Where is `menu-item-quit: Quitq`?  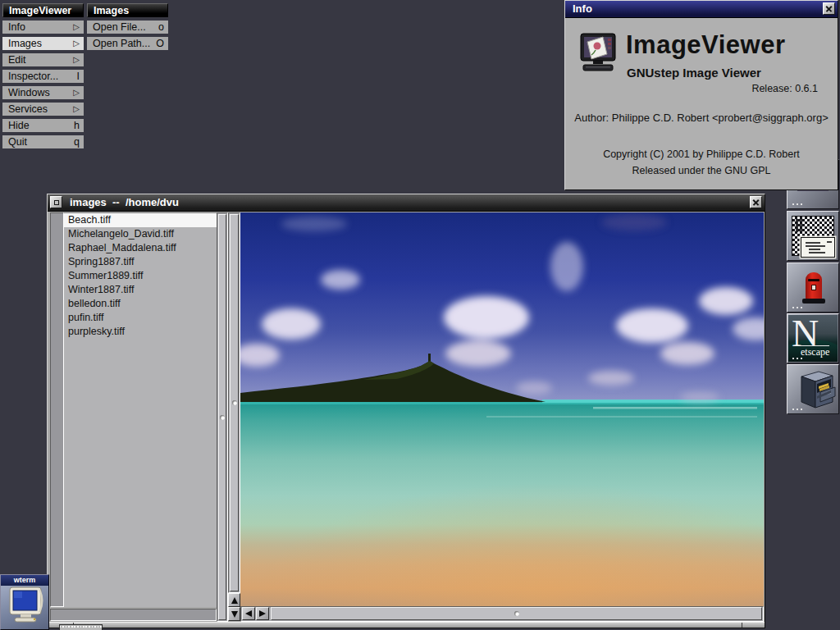
menu-item-quit: Quitq is located at coordinates (43, 142).